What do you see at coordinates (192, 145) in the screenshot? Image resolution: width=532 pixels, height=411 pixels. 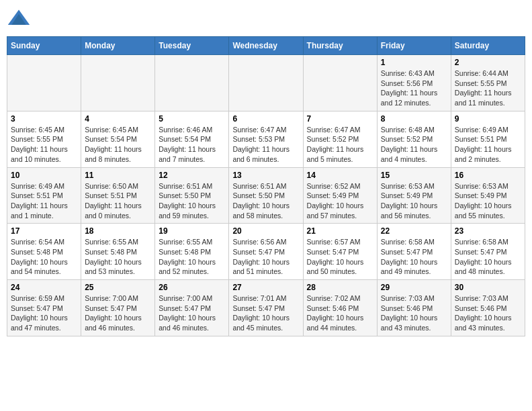 I see `day-info: Sunrise: 6:46 AM Sunset: 5:54 PM Dayligh…` at bounding box center [192, 145].